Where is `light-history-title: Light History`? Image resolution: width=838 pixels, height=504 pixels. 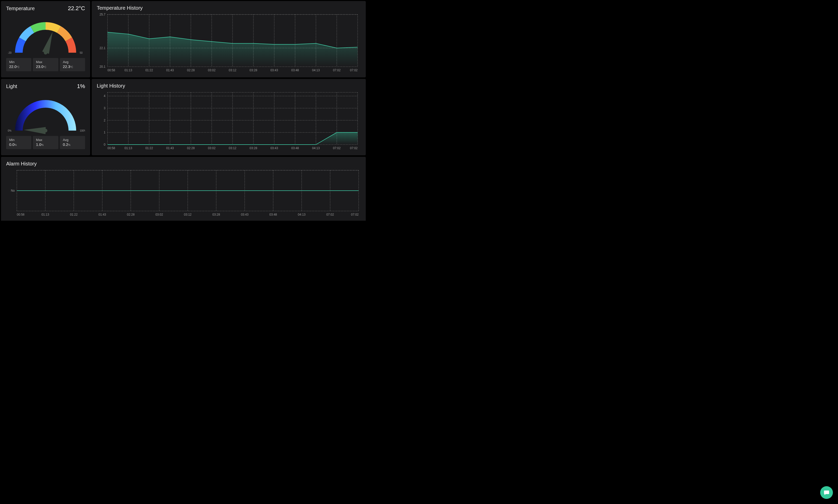
light-history-title: Light History is located at coordinates (229, 86).